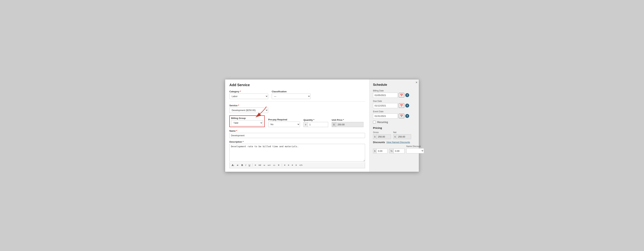 This screenshot has width=644, height=251. What do you see at coordinates (315, 124) in the screenshot?
I see `quantity-input` at bounding box center [315, 124].